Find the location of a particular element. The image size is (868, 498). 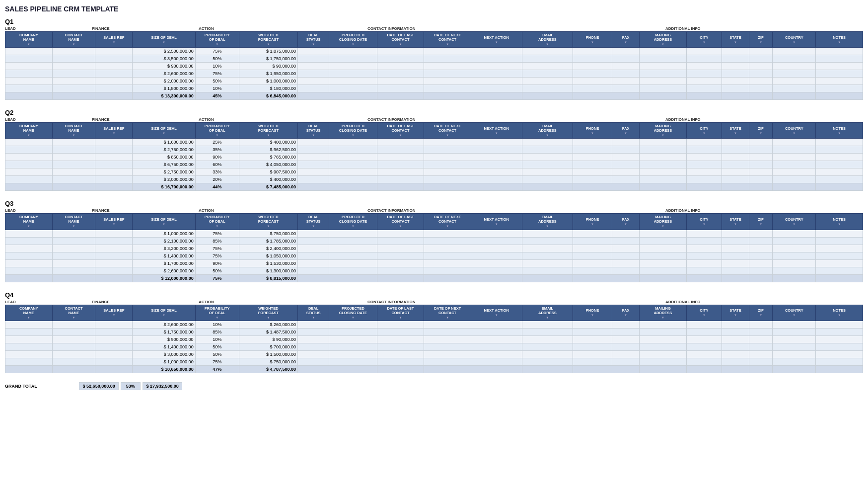

col-header-country: COUNTRY ▼ is located at coordinates (795, 313).